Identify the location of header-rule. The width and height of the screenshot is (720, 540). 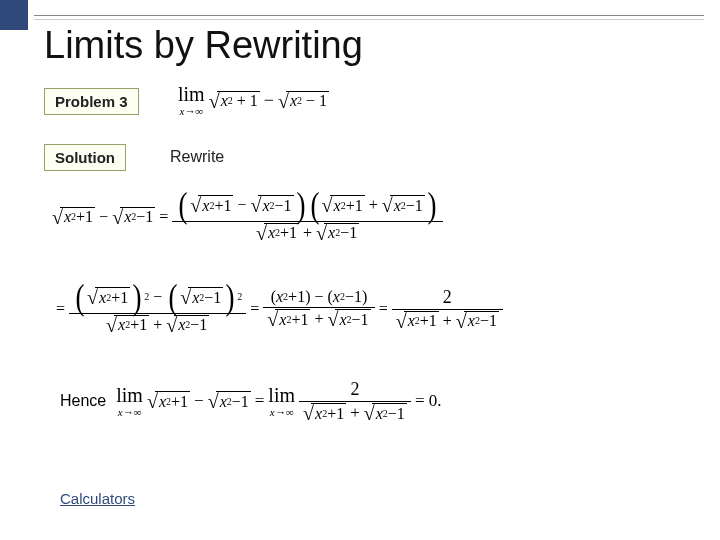
(369, 16).